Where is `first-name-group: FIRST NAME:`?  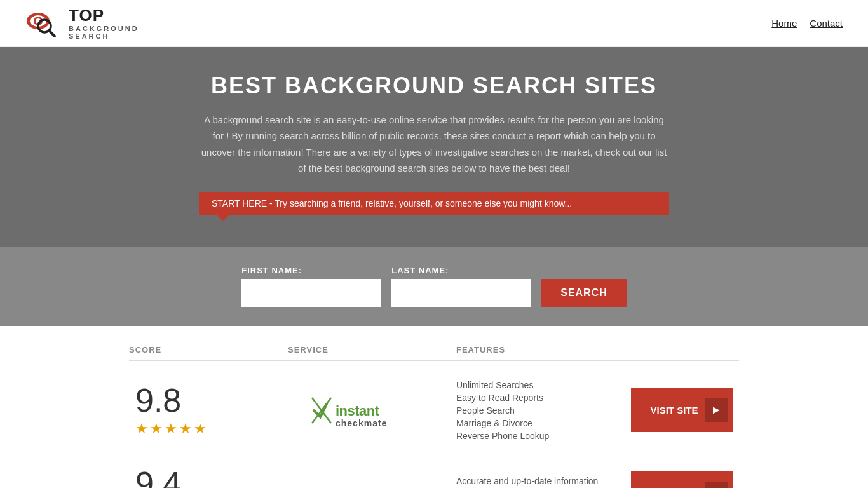 first-name-group: FIRST NAME: is located at coordinates (311, 286).